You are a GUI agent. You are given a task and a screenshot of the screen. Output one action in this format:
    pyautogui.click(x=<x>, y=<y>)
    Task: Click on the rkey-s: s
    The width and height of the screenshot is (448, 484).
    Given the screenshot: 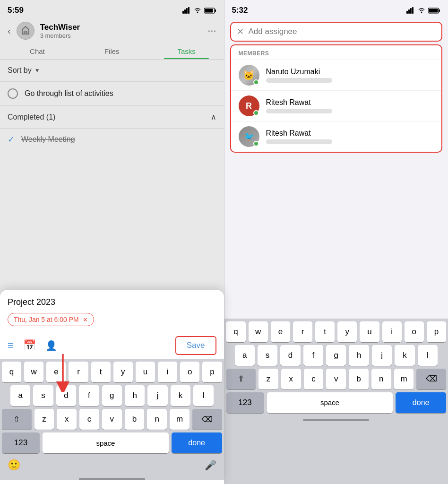 What is the action you would take?
    pyautogui.click(x=267, y=355)
    